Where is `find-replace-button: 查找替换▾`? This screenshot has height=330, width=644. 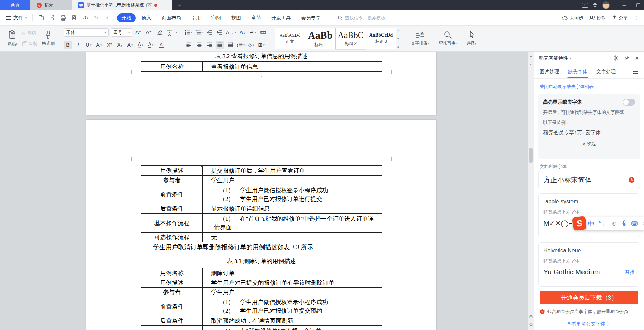 find-replace-button: 查找替换▾ is located at coordinates (448, 39).